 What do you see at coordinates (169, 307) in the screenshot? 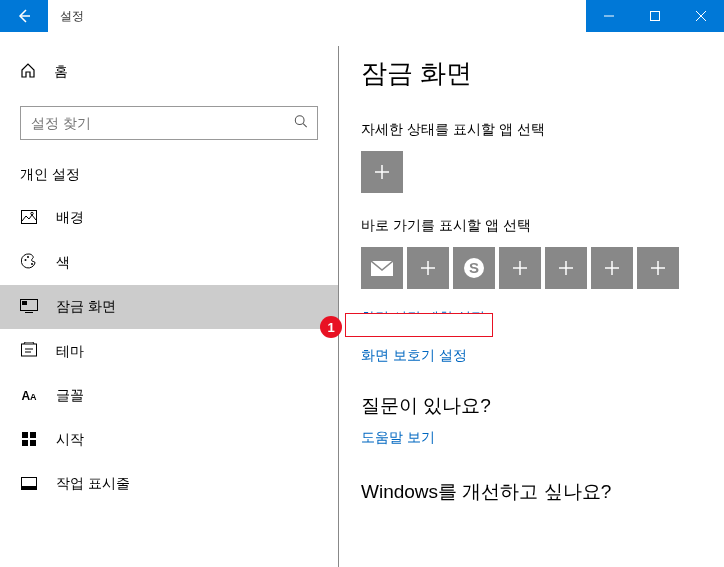
I see `sidebar-item-lockscreen: 잠금 화면` at bounding box center [169, 307].